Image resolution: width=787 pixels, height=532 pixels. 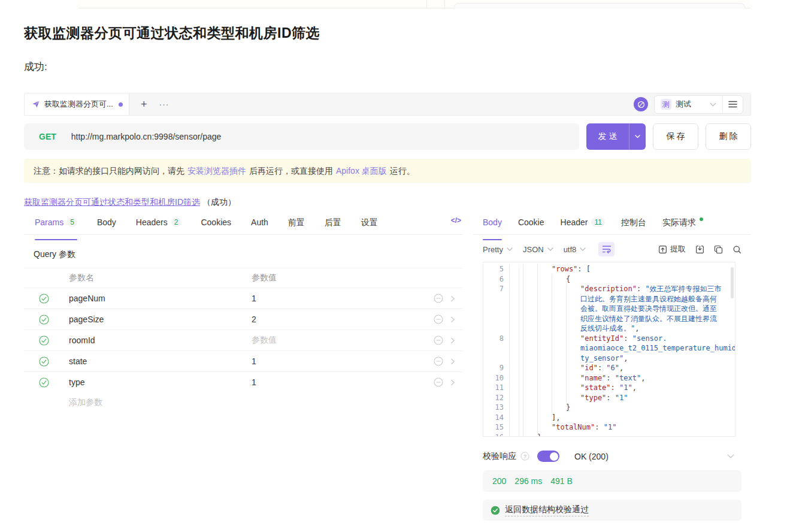 I want to click on code-line: 11"state": "1",, so click(x=609, y=388).